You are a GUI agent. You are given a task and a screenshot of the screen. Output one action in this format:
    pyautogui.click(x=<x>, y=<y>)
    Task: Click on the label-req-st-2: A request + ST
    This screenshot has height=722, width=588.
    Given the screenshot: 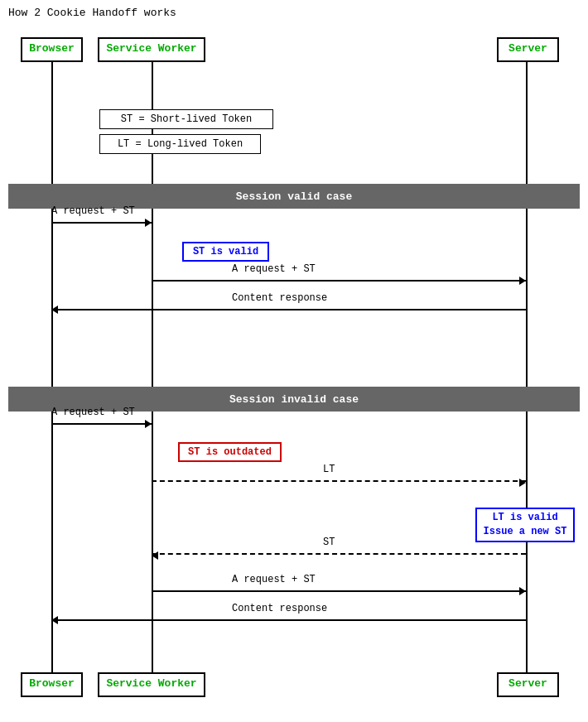 What is the action you would take?
    pyautogui.click(x=273, y=269)
    